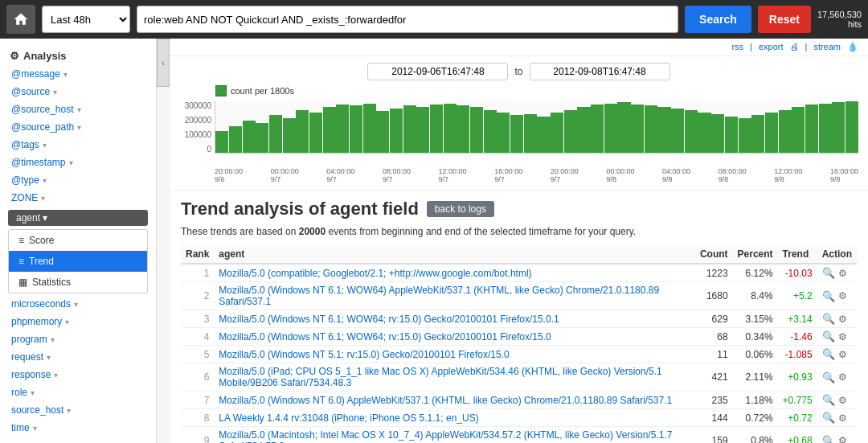 The height and width of the screenshot is (443, 868). Describe the element at coordinates (78, 198) in the screenshot. I see `sidebar-item-zone: ZONE ▾` at that location.